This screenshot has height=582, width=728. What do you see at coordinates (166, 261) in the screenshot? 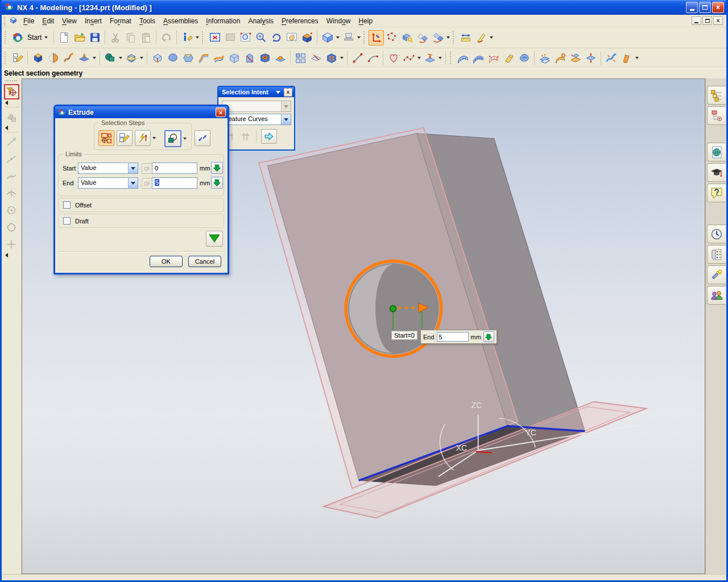
I see `ok-button: OK` at bounding box center [166, 261].